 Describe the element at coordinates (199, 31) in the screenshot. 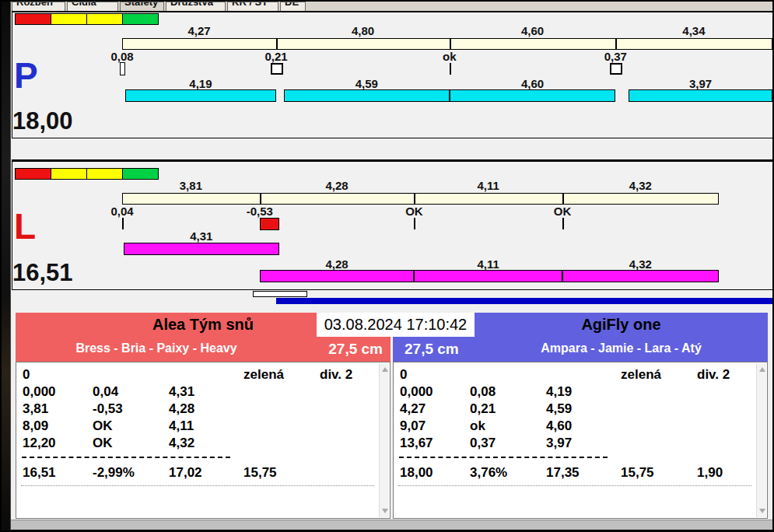

I see `plan-split-label: 4,27` at that location.